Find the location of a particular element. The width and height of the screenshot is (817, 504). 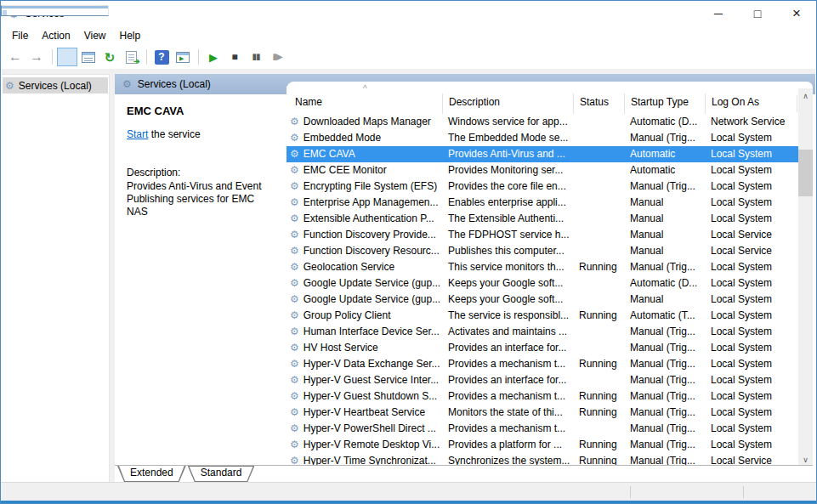

table-row: ⚙Encrypting File System (EFS)Provides th… is located at coordinates (542, 187).